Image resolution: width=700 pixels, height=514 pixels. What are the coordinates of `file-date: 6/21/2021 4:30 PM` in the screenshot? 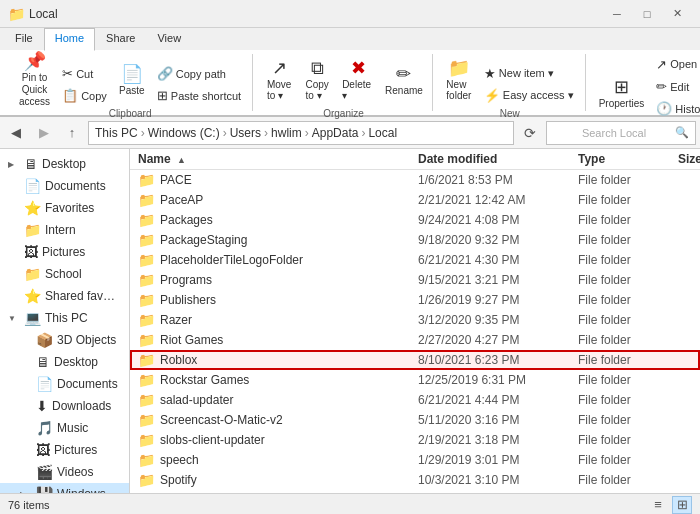 It's located at (498, 260).